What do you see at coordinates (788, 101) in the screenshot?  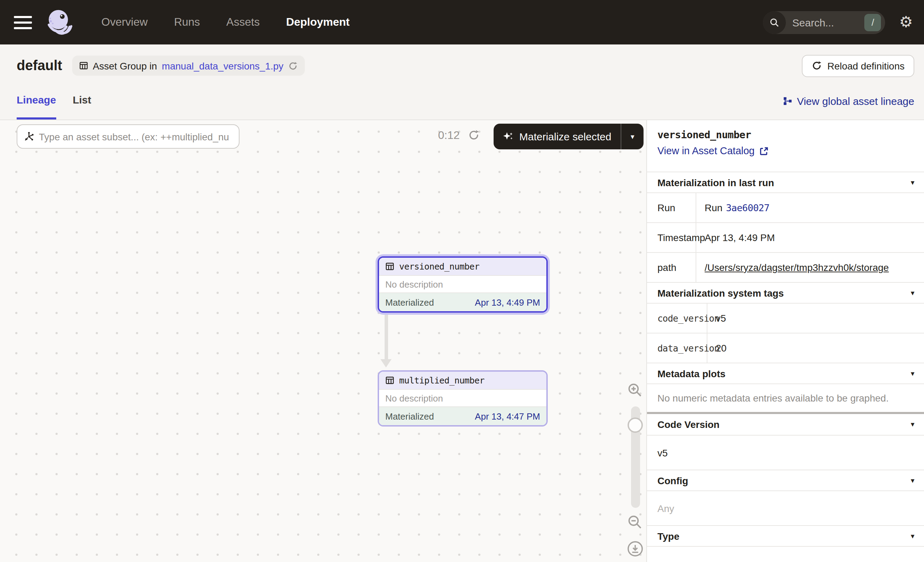 I see `lineage-graph-icon` at bounding box center [788, 101].